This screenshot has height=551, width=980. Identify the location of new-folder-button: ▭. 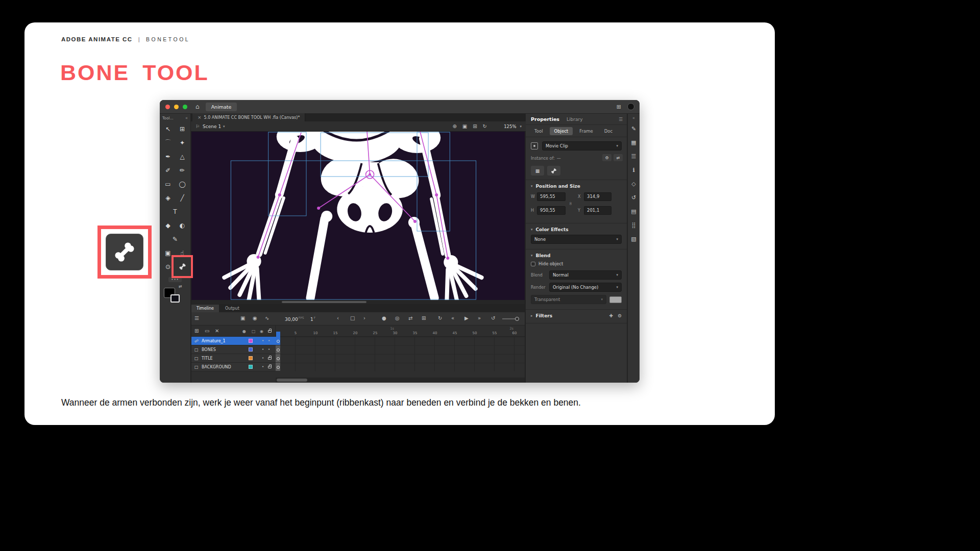
(207, 331).